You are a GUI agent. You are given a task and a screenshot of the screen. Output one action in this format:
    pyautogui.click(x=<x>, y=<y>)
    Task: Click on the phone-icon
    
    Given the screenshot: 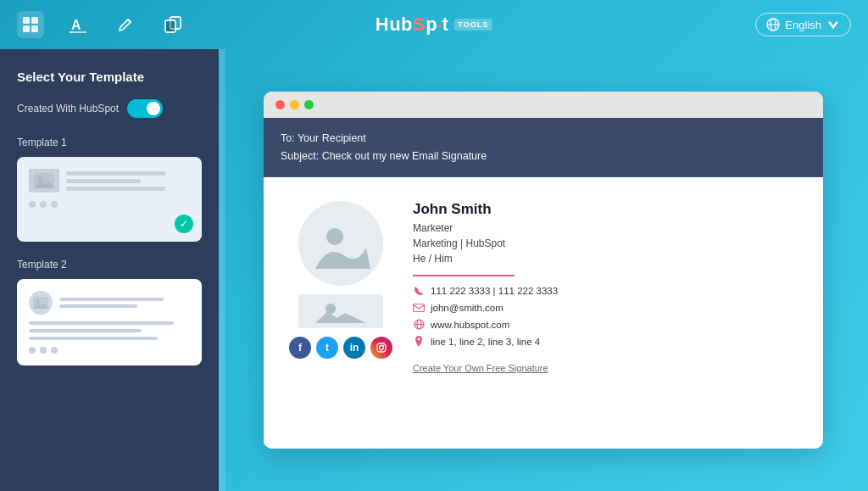 What is the action you would take?
    pyautogui.click(x=419, y=291)
    